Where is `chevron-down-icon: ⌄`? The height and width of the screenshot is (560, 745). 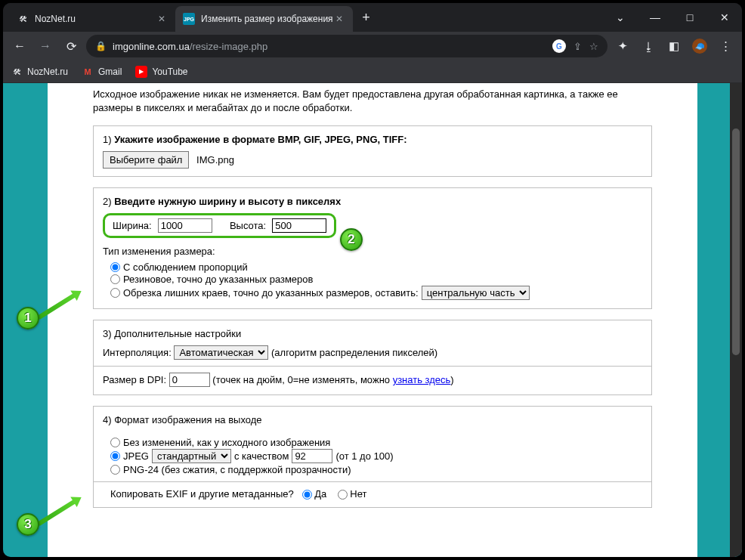
chevron-down-icon: ⌄ is located at coordinates (620, 17).